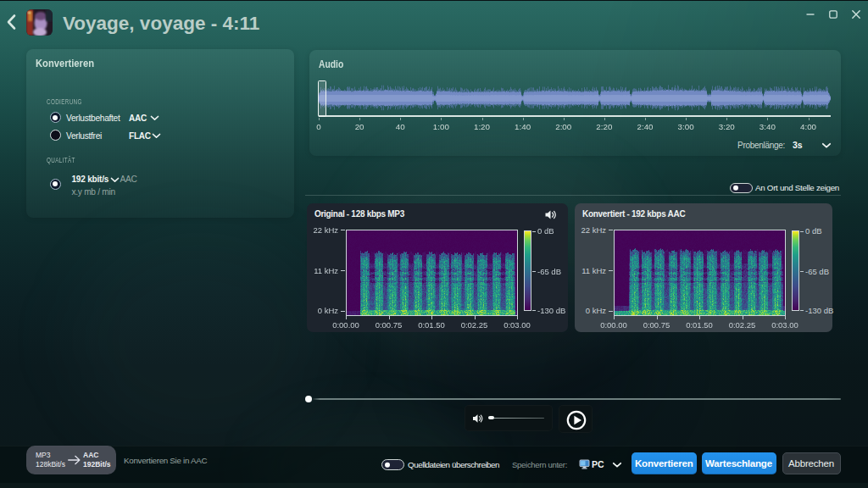  What do you see at coordinates (575, 116) in the screenshot?
I see `waveform-axis` at bounding box center [575, 116].